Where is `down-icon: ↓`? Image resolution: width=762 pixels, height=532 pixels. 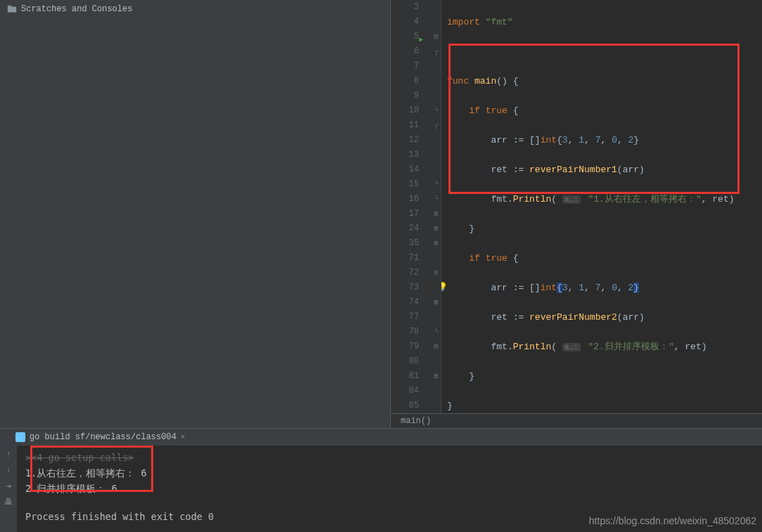 down-icon: ↓ is located at coordinates (8, 470).